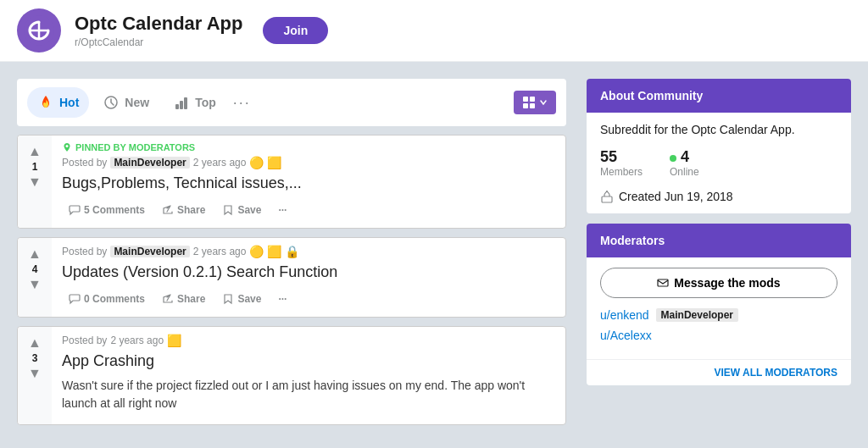 The image size is (868, 448). What do you see at coordinates (719, 283) in the screenshot?
I see `message-mods-button: Message the mods` at bounding box center [719, 283].